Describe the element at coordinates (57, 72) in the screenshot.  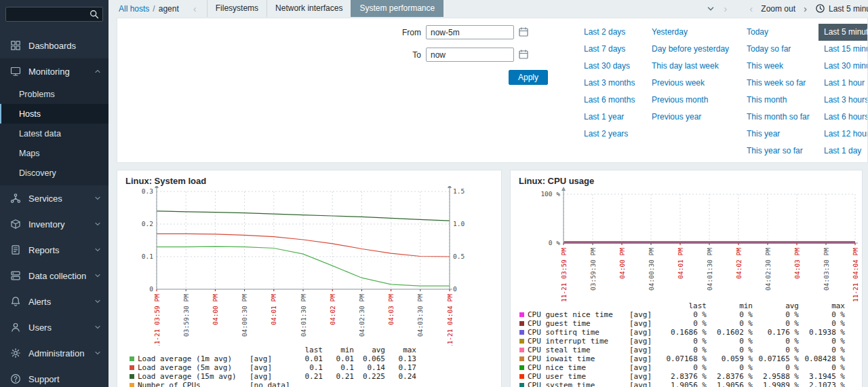
I see `sidebar-item-label: Monitoring` at that location.